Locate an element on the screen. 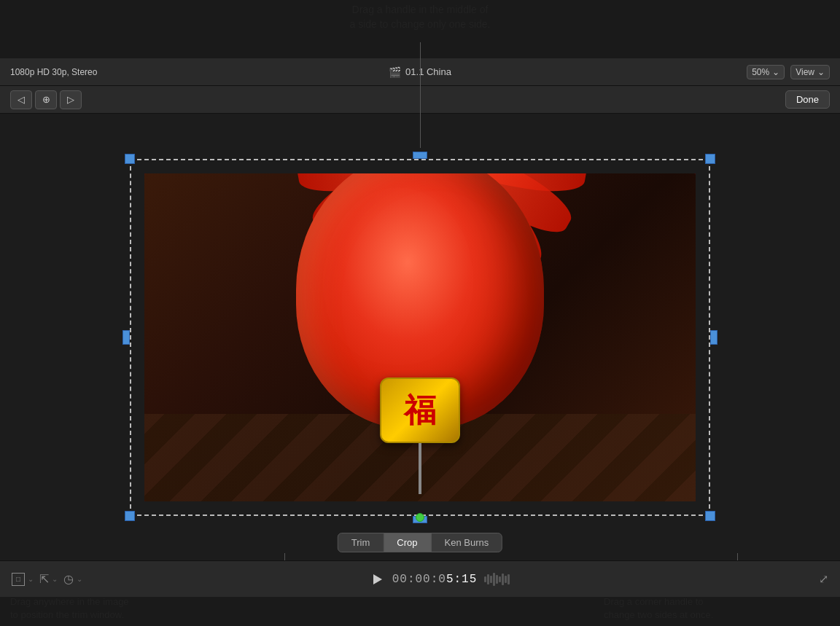 The image size is (840, 626). handle-mid-top is located at coordinates (420, 155).